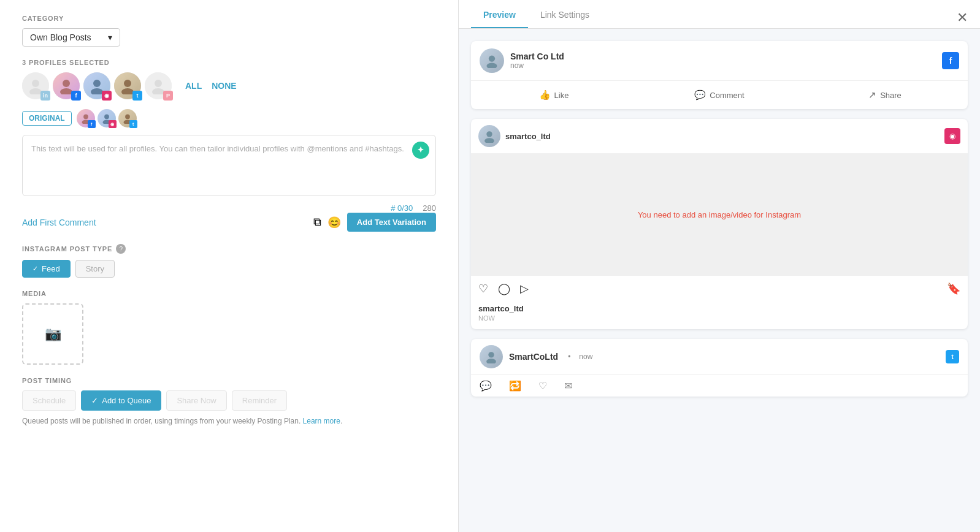 This screenshot has height=532, width=980. Describe the element at coordinates (554, 95) in the screenshot. I see `facebook-like-action: 👍 Like` at that location.